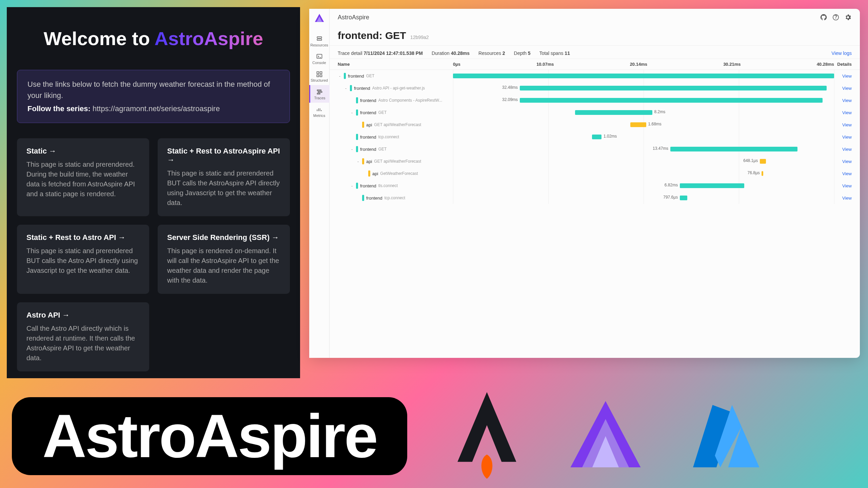 The height and width of the screenshot is (488, 868). Describe the element at coordinates (319, 80) in the screenshot. I see `sidebar-item-label: Structured` at that location.